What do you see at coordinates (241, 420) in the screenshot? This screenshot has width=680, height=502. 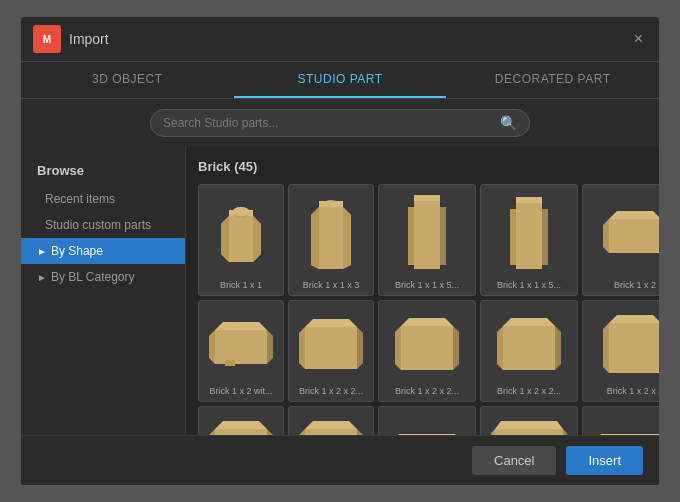 I see `part-item-p11: Brick 1 x 2 x 5` at bounding box center [241, 420].